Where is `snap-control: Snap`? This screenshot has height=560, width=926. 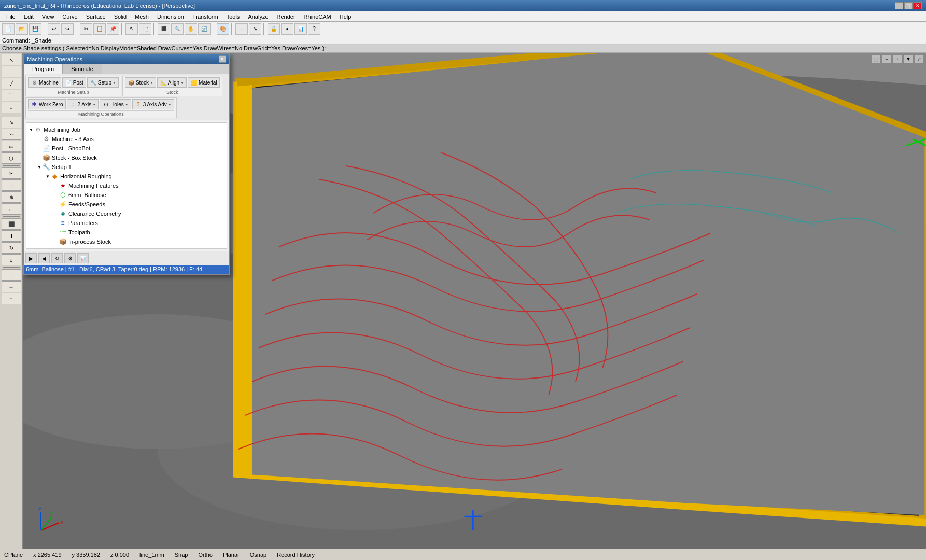 snap-control: Snap is located at coordinates (181, 555).